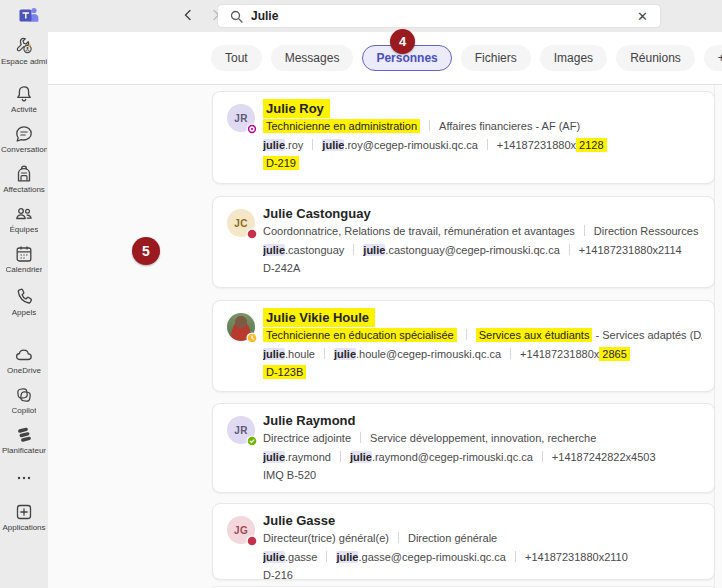  I want to click on person-room: D-123B, so click(482, 372).